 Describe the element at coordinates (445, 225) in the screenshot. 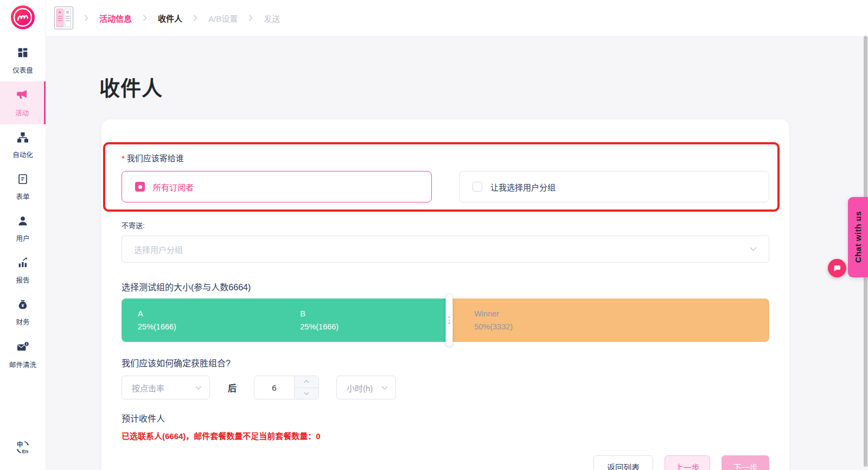

I see `exclude-label: 不寄送:` at that location.